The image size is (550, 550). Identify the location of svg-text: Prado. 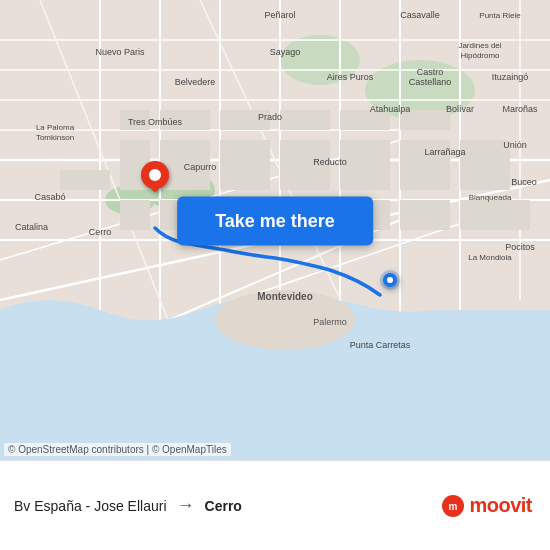
(270, 117).